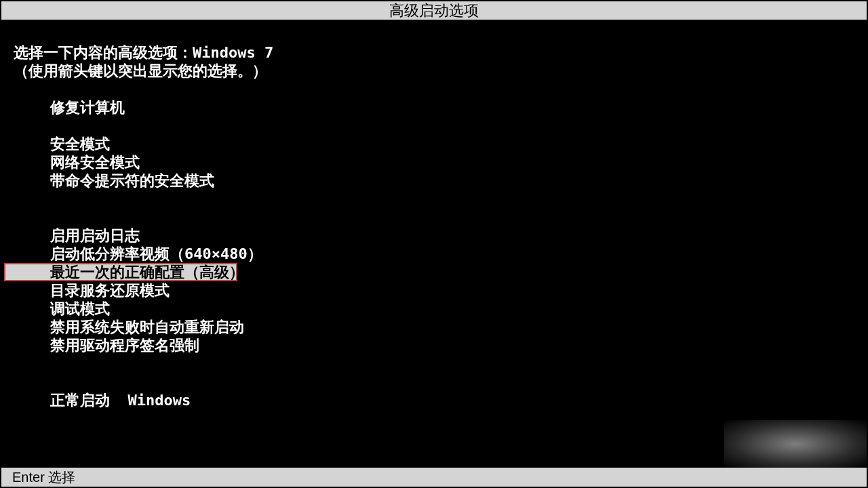  Describe the element at coordinates (434, 53) in the screenshot. I see `header-line-1: 选择一下内容的高级选项：Windows 7` at that location.